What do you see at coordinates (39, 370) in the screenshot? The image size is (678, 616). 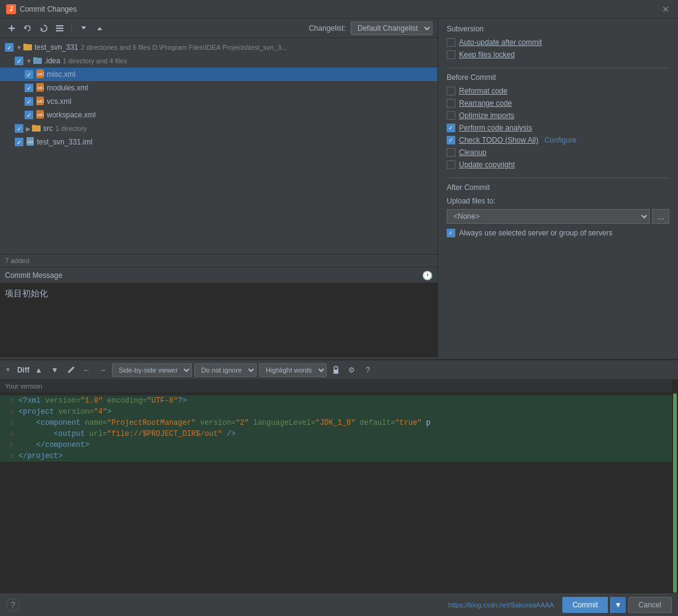 I see `diff-up-button: ▲` at bounding box center [39, 370].